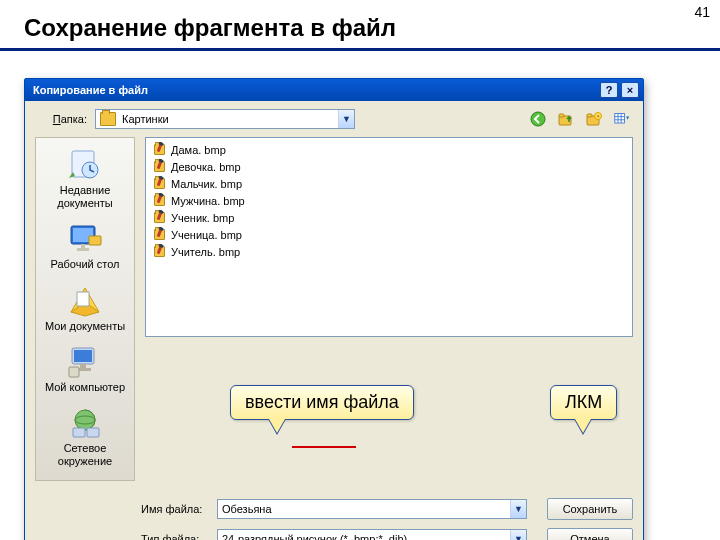  Describe the element at coordinates (85, 165) in the screenshot. I see `recent-icon` at that location.